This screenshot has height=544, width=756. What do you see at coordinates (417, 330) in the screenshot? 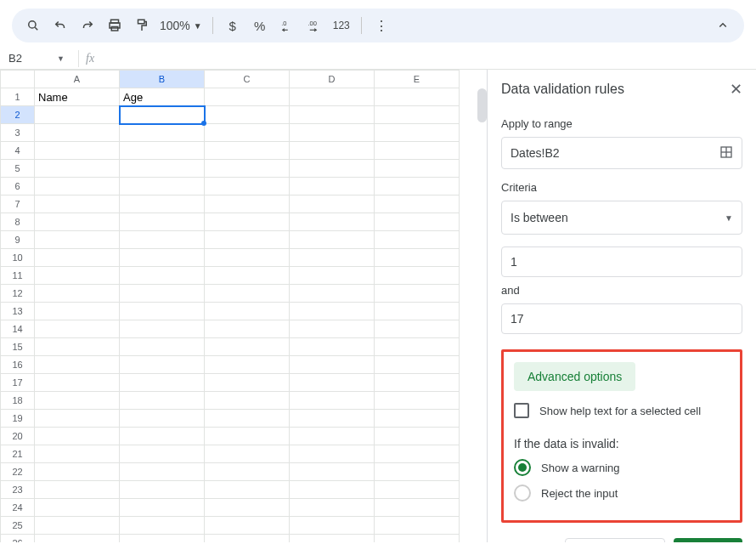
I see `cell-E14` at bounding box center [417, 330].